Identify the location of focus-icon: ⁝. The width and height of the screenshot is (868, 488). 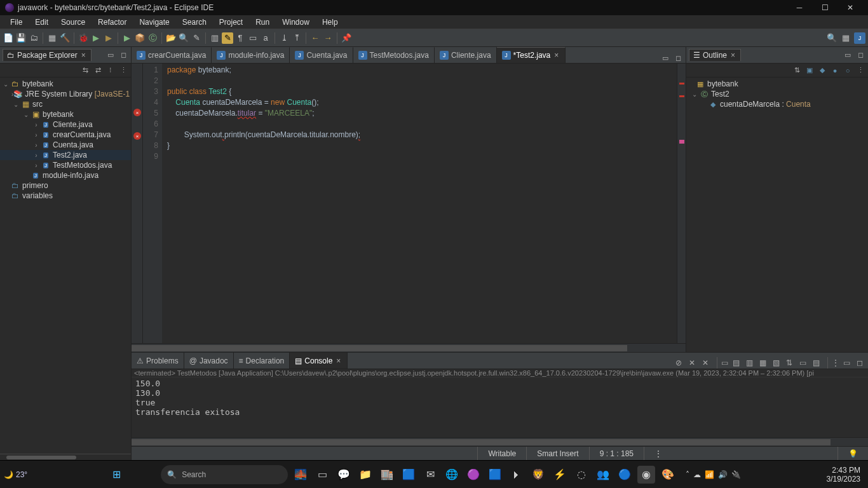
(111, 71).